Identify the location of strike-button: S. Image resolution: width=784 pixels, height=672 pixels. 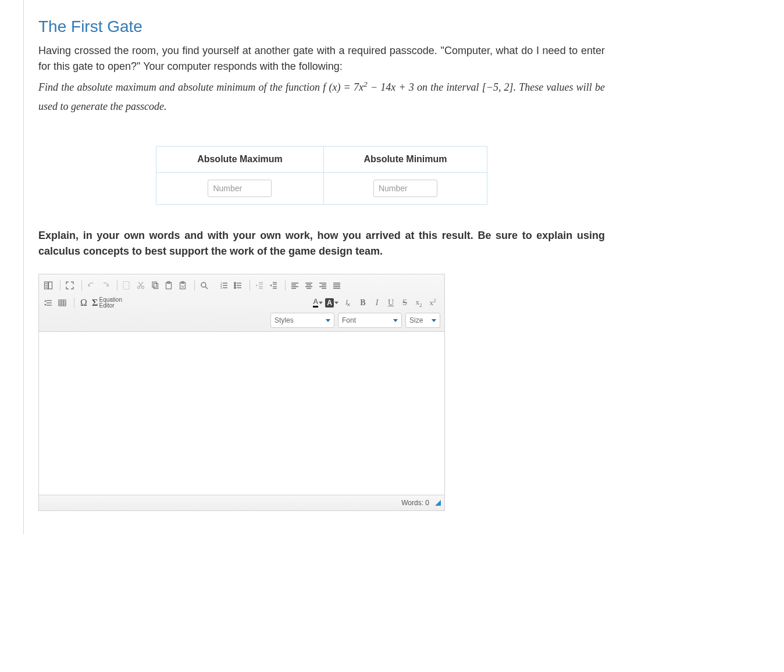
(405, 303).